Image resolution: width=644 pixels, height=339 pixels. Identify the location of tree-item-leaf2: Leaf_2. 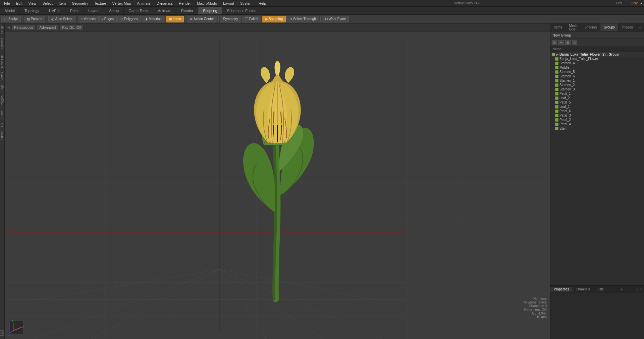
(599, 98).